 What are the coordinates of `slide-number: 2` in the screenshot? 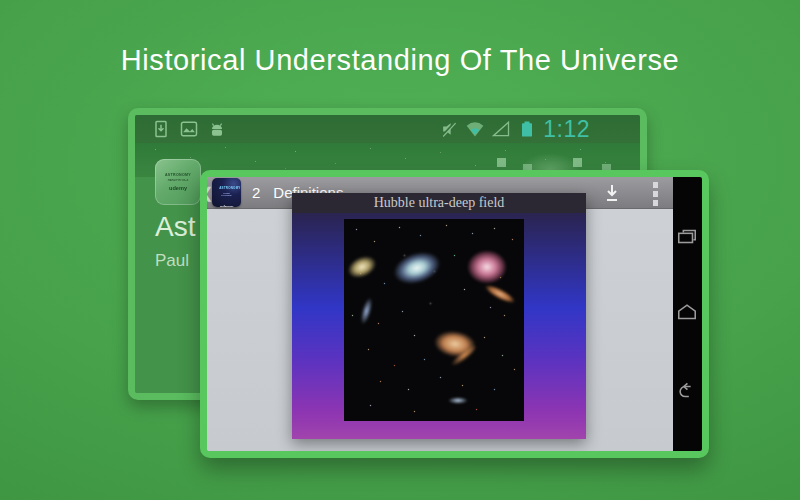 It's located at (256, 193).